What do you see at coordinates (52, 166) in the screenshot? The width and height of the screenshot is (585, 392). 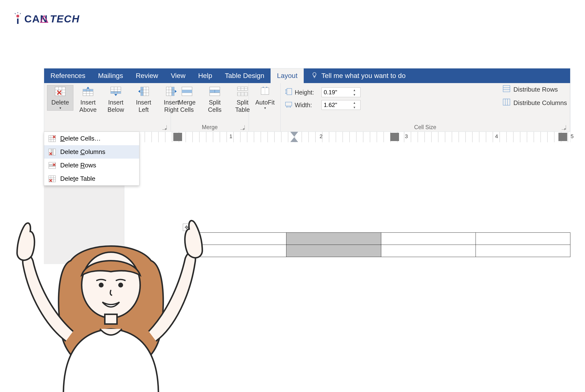 I see `delete-rows-icon` at bounding box center [52, 166].